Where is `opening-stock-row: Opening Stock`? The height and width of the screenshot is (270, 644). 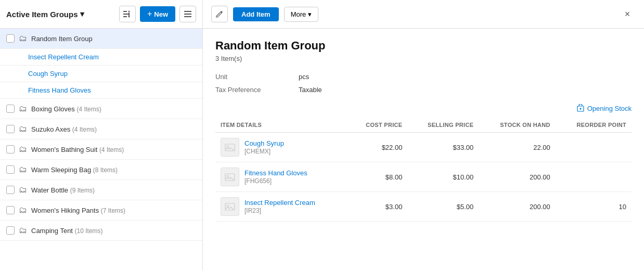
opening-stock-row: Opening Stock is located at coordinates (423, 108).